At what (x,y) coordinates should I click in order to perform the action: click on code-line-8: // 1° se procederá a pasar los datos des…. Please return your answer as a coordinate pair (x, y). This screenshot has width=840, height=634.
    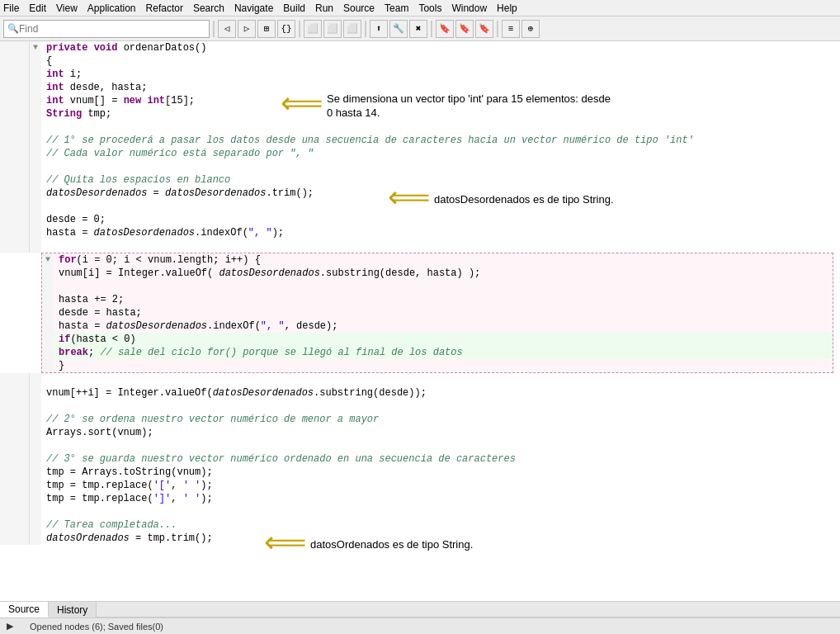
    Looking at the image, I should click on (420, 140).